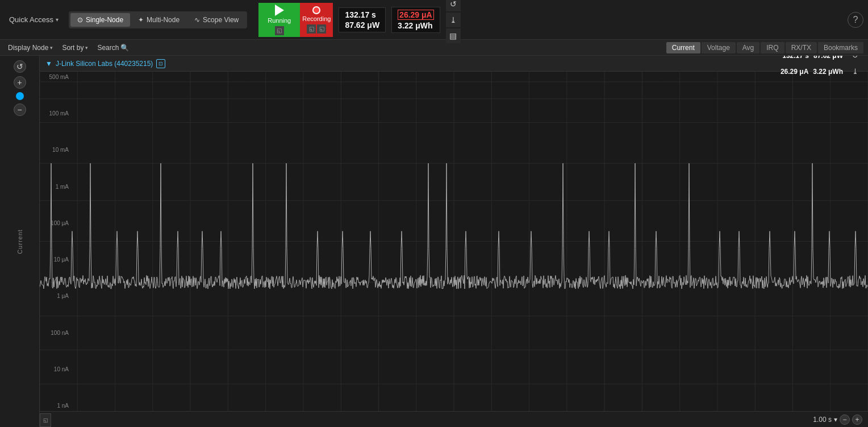  Describe the element at coordinates (20, 96) in the screenshot. I see `zoom-indicator` at that location.